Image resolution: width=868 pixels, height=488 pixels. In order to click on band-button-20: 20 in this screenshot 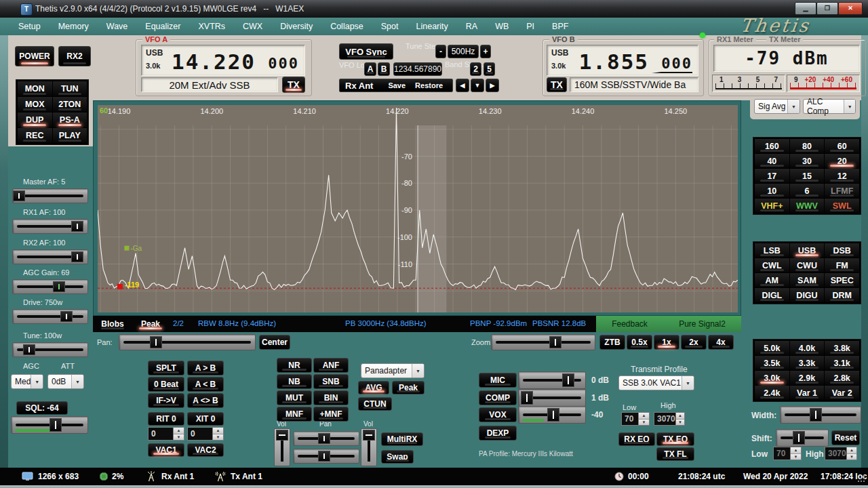, I will do `click(842, 161)`.